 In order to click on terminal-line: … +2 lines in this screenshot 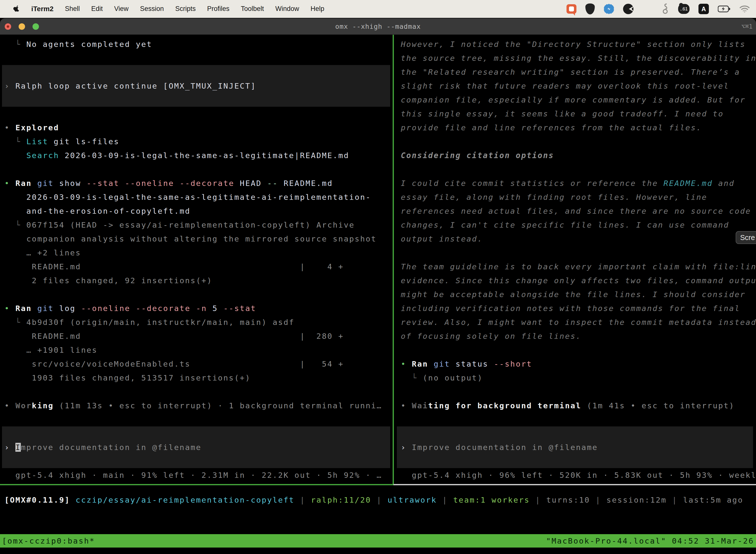, I will do `click(198, 253)`.